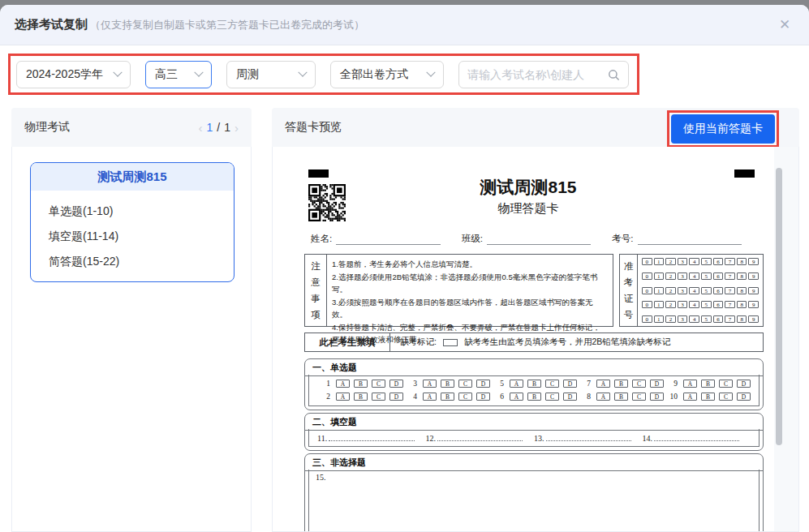 This screenshot has width=809, height=532. Describe the element at coordinates (700, 276) in the screenshot. I see `admission-digit-row: 0123456789` at that location.